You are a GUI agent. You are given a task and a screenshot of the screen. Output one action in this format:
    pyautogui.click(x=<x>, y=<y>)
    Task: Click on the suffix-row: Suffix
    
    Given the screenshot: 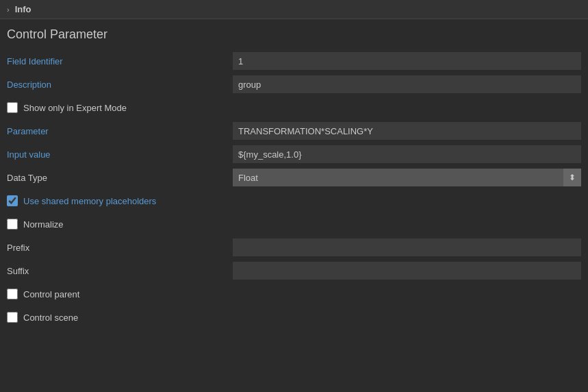 What is the action you would take?
    pyautogui.click(x=294, y=271)
    